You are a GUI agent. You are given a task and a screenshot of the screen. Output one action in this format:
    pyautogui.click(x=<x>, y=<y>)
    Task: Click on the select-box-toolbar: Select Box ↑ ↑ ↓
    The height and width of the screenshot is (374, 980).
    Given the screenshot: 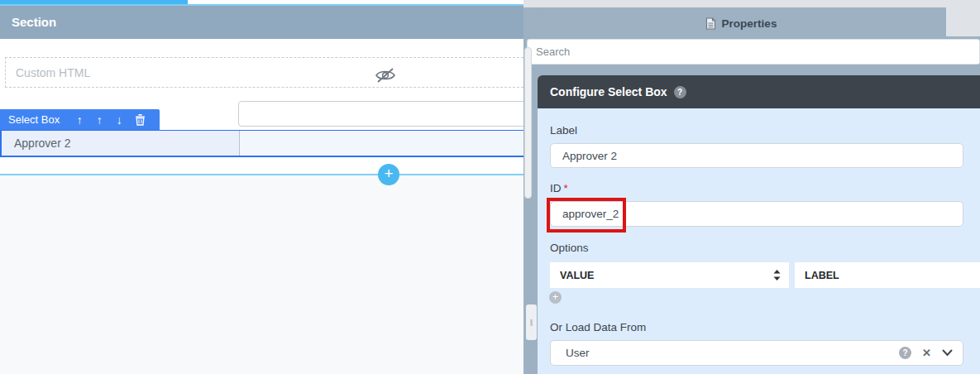 What is the action you would take?
    pyautogui.click(x=79, y=119)
    